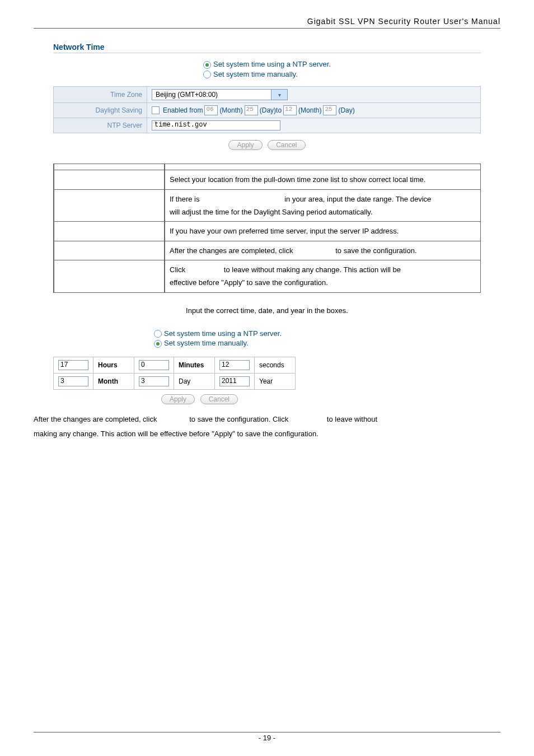 The height and width of the screenshot is (756, 534). Describe the element at coordinates (267, 74) in the screenshot. I see `radio-manual: Set system time manually.` at that location.